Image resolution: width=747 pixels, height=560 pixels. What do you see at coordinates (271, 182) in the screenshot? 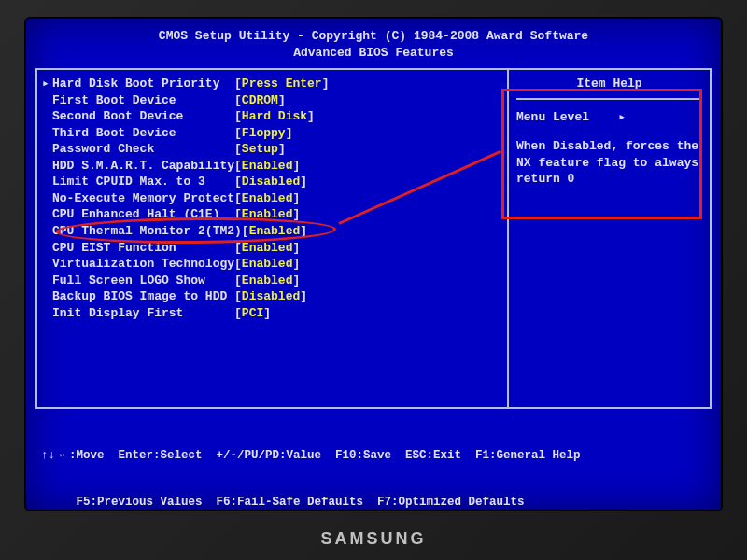
I see `menu-row: Limit CPUID Max. to 3 [Disabled]` at bounding box center [271, 182].